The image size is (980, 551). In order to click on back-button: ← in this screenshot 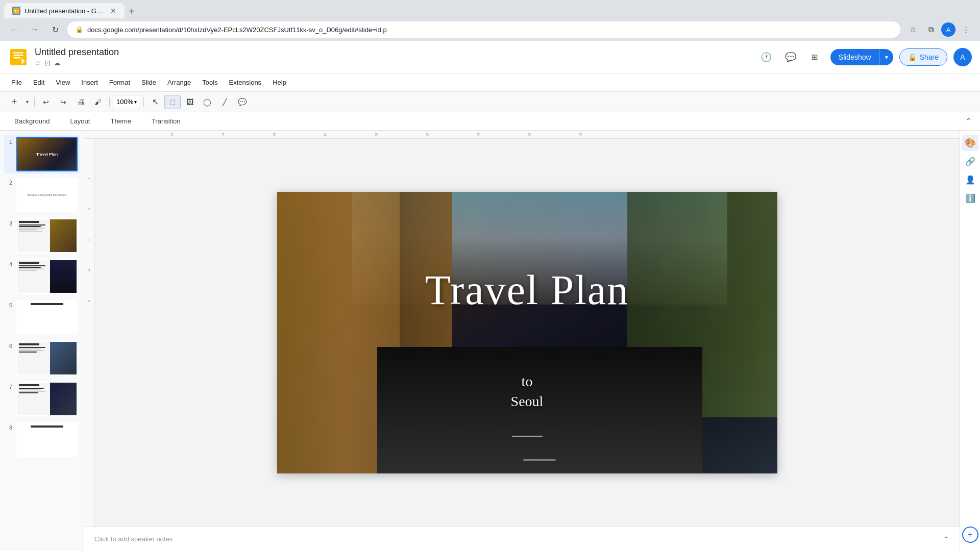, I will do `click(14, 30)`.